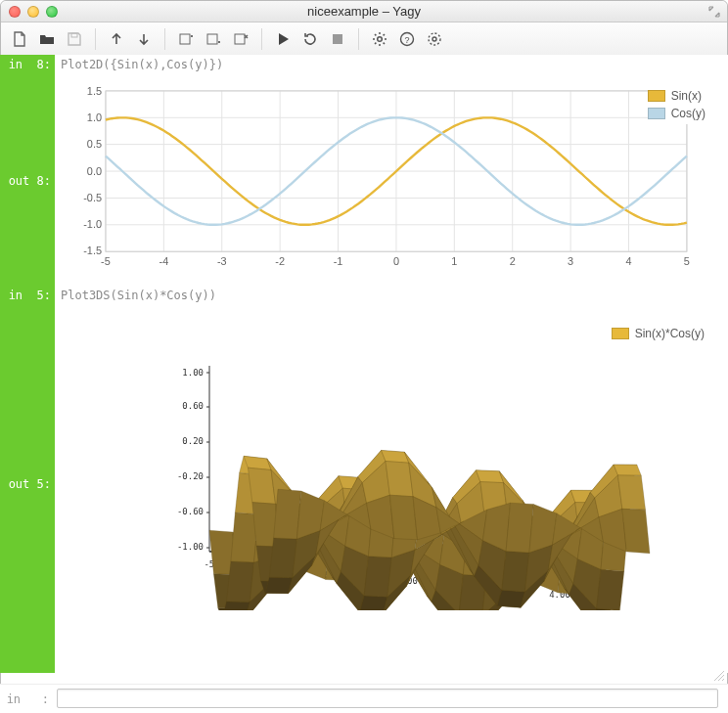 This screenshot has width=728, height=713. What do you see at coordinates (193, 373) in the screenshot?
I see `svg-text: 1.00` at bounding box center [193, 373].